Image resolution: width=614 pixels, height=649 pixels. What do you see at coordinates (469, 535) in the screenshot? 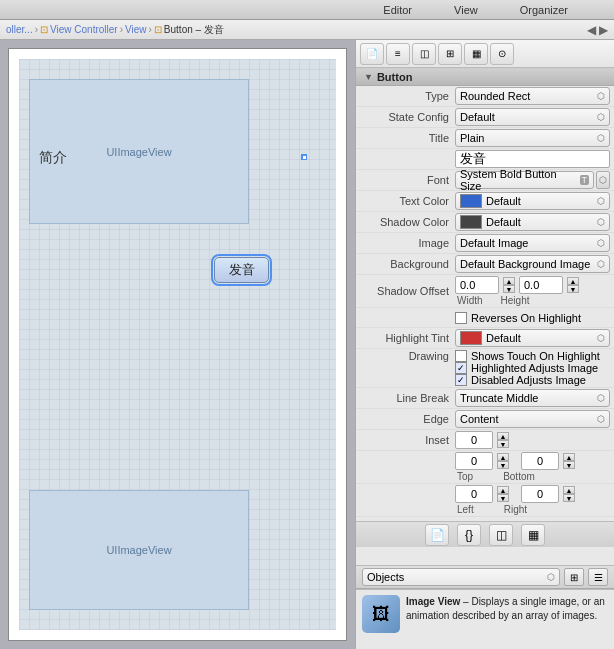
I see `bottom-code-btn: {}` at bounding box center [469, 535].